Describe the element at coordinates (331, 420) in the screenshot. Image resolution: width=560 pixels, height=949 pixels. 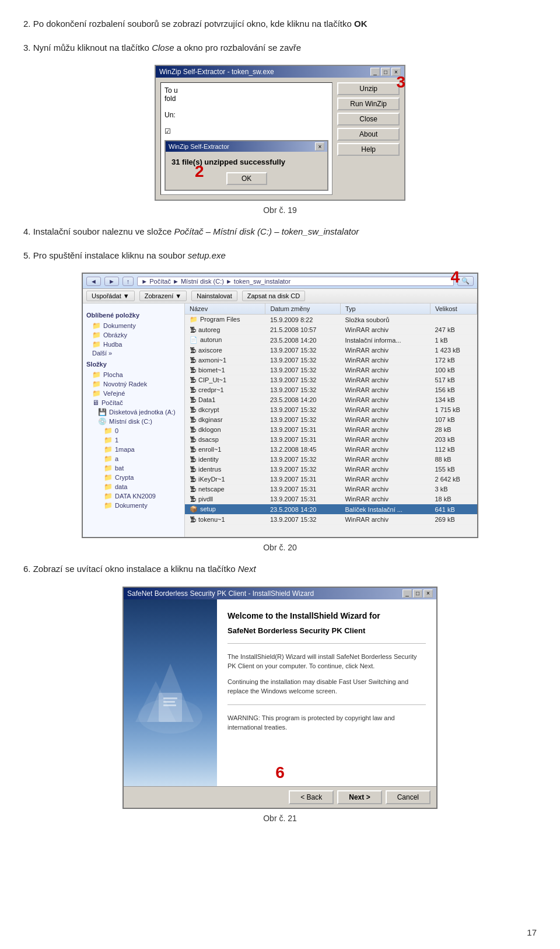
I see `table-row: 🗜dkginasr 13.9.2007 15:32 WinRAR archiv …` at that location.